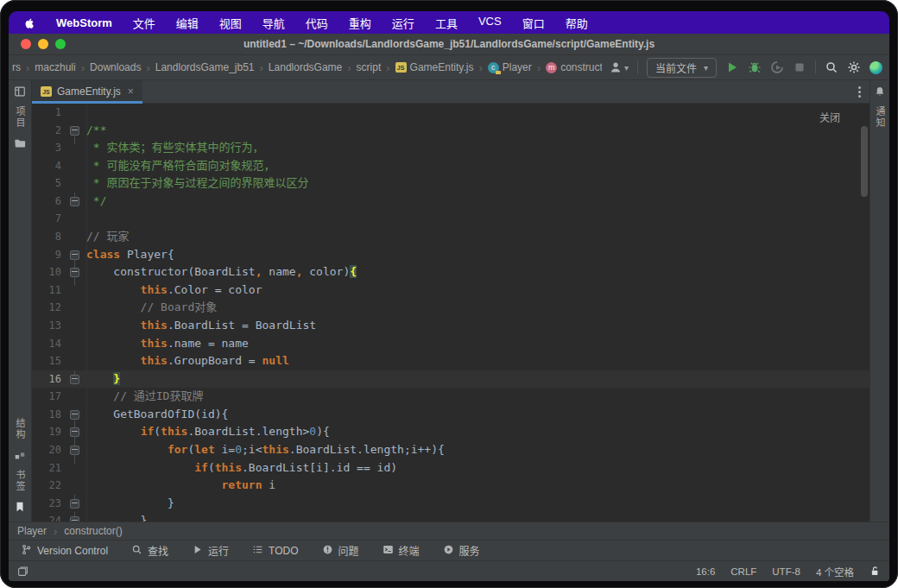 Image resolution: width=898 pixels, height=588 pixels. I want to click on structure-icon, so click(20, 455).